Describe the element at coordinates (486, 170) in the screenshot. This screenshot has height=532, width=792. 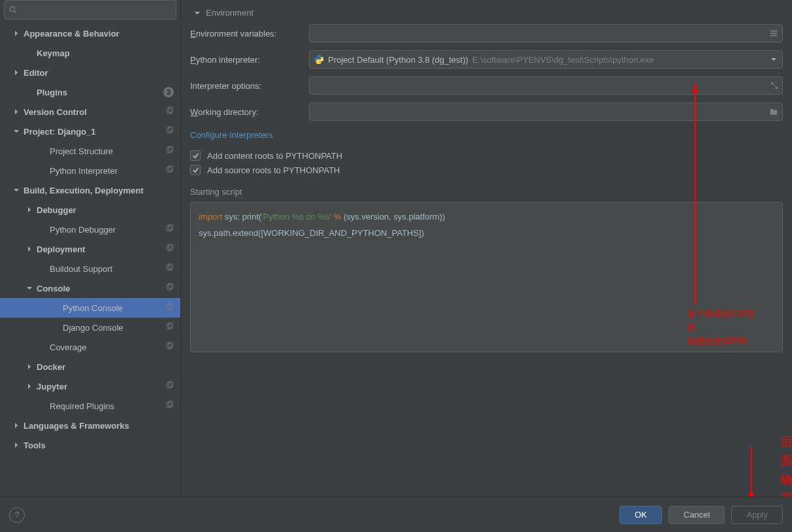
I see `add-source-roots-checkbox-row: Add source roots to PYTHONPATH` at that location.